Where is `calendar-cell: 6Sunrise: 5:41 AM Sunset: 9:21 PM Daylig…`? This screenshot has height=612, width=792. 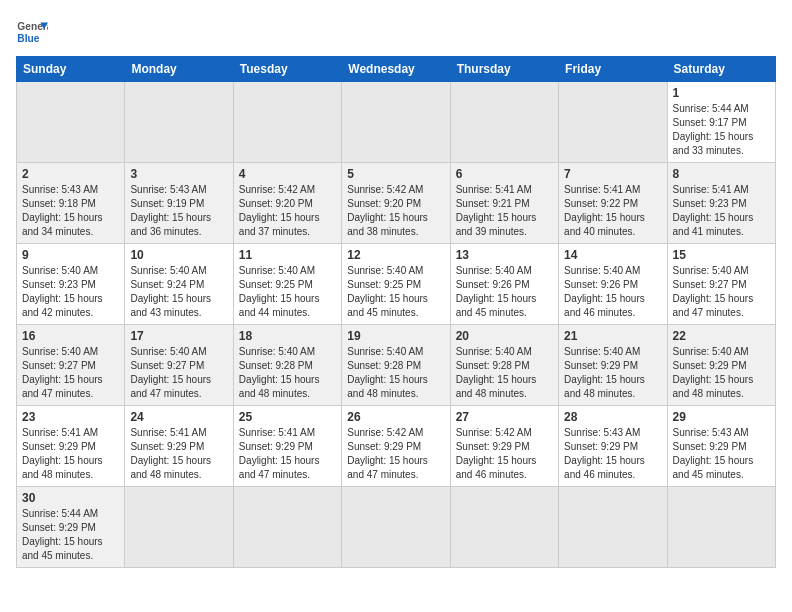
calendar-cell: 6Sunrise: 5:41 AM Sunset: 9:21 PM Daylig… is located at coordinates (504, 204).